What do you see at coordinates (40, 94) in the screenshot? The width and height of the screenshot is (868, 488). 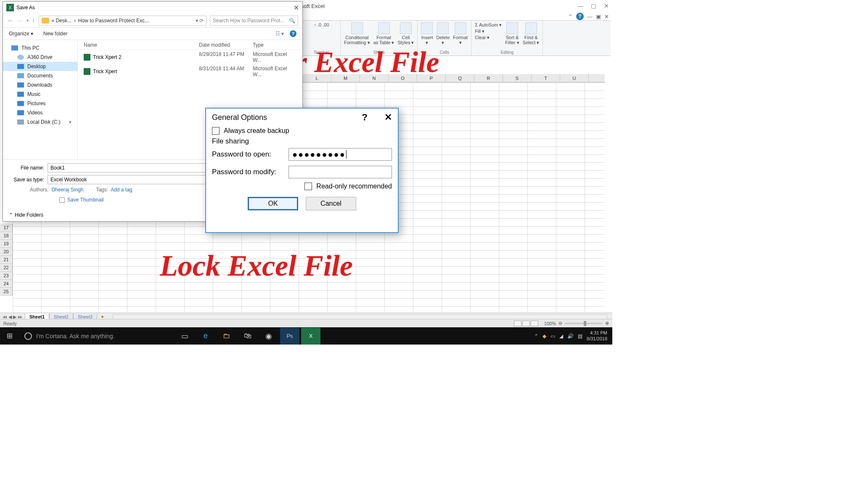 I see `nav-music: Music` at bounding box center [40, 94].